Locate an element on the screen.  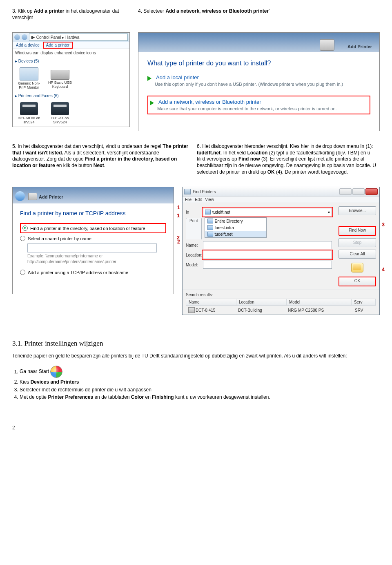
tab-add-device: Add a device is located at coordinates (28, 45).